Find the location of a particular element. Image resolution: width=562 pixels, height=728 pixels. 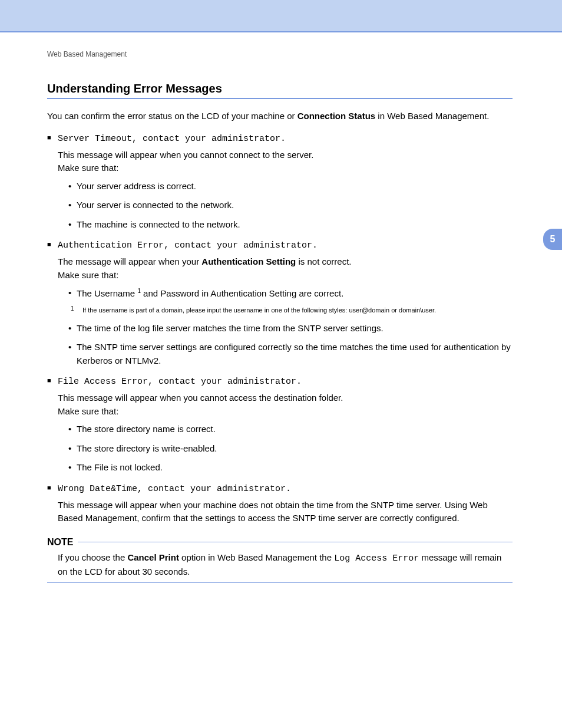

checklist: Your server address is correct. Your ser… is located at coordinates (285, 206).